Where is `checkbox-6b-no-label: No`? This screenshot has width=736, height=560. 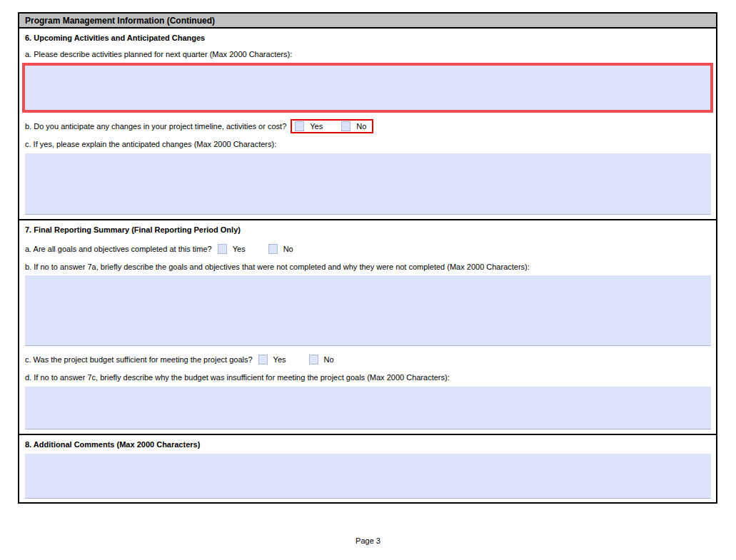 checkbox-6b-no-label: No is located at coordinates (361, 126).